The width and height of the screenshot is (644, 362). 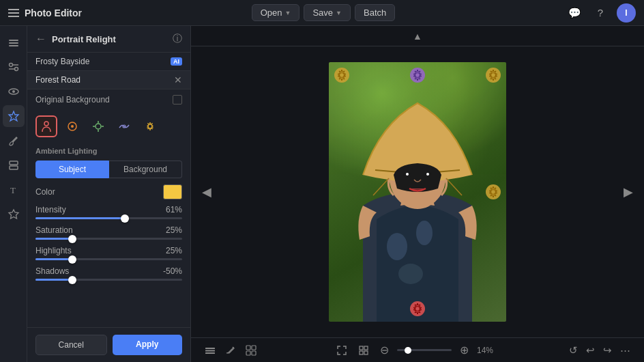 I want to click on zoom-fit-icon, so click(x=364, y=350).